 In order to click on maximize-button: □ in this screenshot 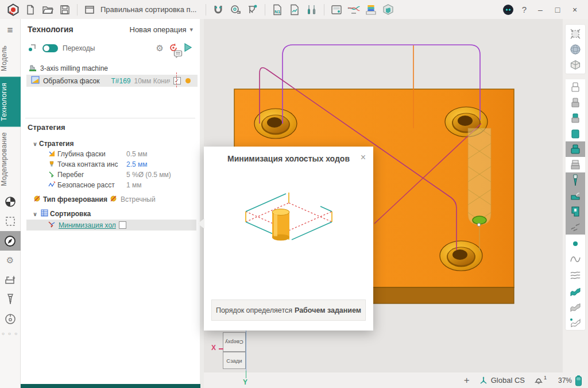, I will do `click(558, 10)`.